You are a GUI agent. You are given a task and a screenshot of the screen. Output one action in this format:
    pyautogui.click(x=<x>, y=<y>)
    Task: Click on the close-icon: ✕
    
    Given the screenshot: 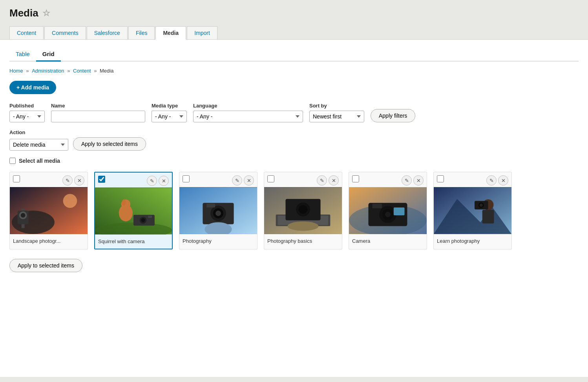 What is the action you would take?
    pyautogui.click(x=79, y=180)
    